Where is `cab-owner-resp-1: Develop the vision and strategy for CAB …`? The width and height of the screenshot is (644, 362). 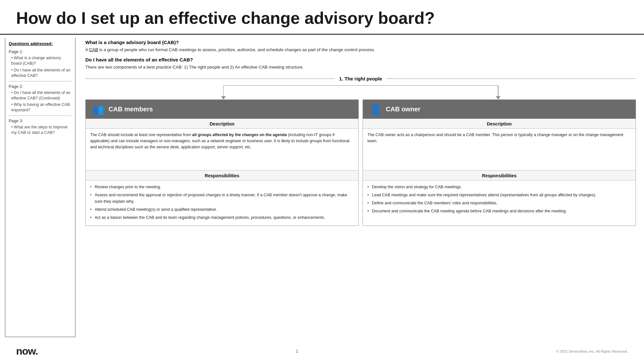
cab-owner-resp-1: Develop the vision and strategy for CAB … is located at coordinates (499, 187).